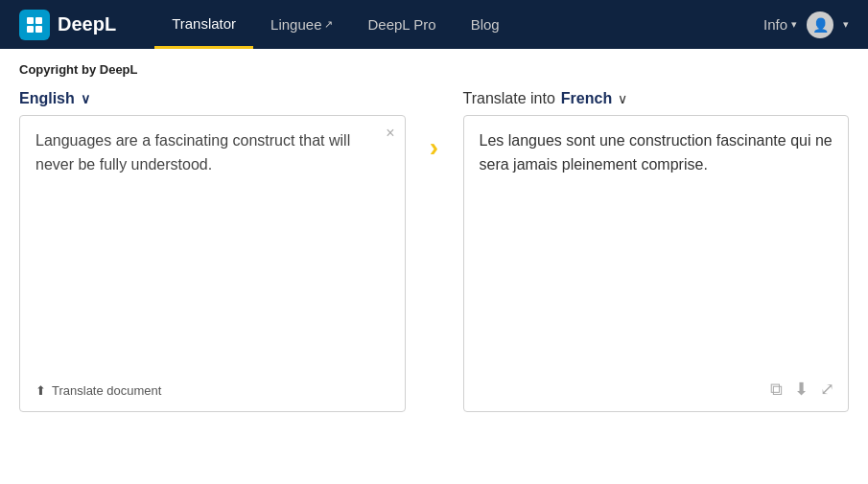 This screenshot has width=868, height=484. I want to click on share-icon: ⤢, so click(827, 389).